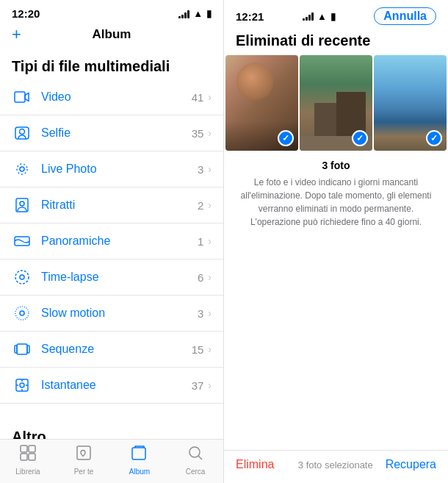  Describe the element at coordinates (198, 385) in the screenshot. I see `istantanee-count: 37` at that location.